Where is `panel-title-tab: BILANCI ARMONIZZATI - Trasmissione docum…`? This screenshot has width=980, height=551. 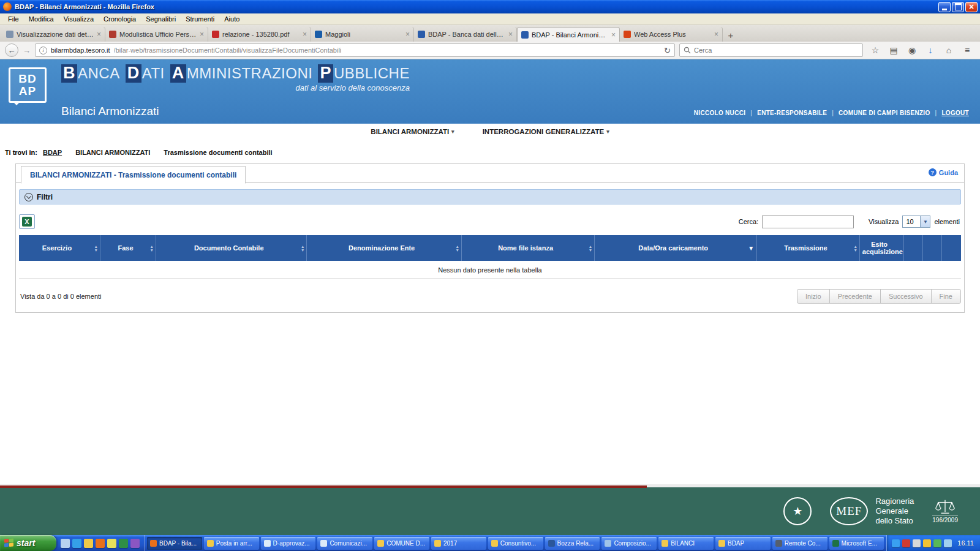 panel-title-tab: BILANCI ARMONIZZATI - Trasmissione docum… is located at coordinates (134, 175).